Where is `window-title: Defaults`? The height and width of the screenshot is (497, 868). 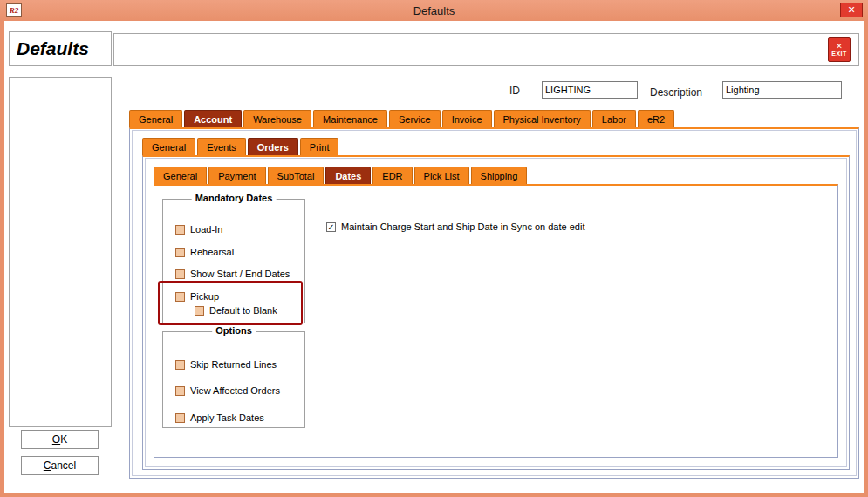 window-title: Defaults is located at coordinates (434, 10).